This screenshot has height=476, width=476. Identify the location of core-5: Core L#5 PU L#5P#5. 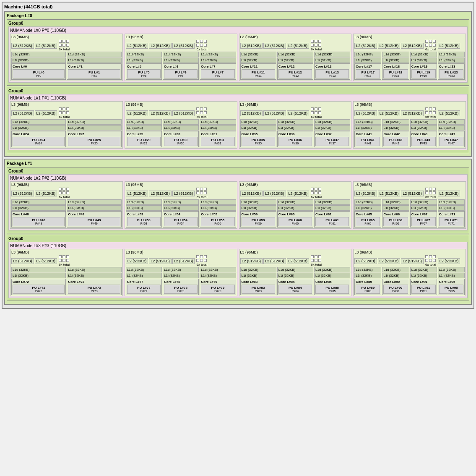
(144, 71).